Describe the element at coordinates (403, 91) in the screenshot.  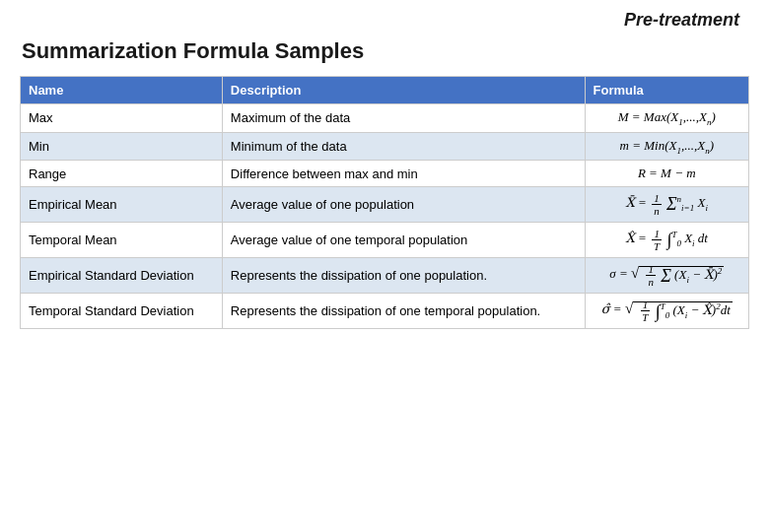
I see `col-header-description: Description` at that location.